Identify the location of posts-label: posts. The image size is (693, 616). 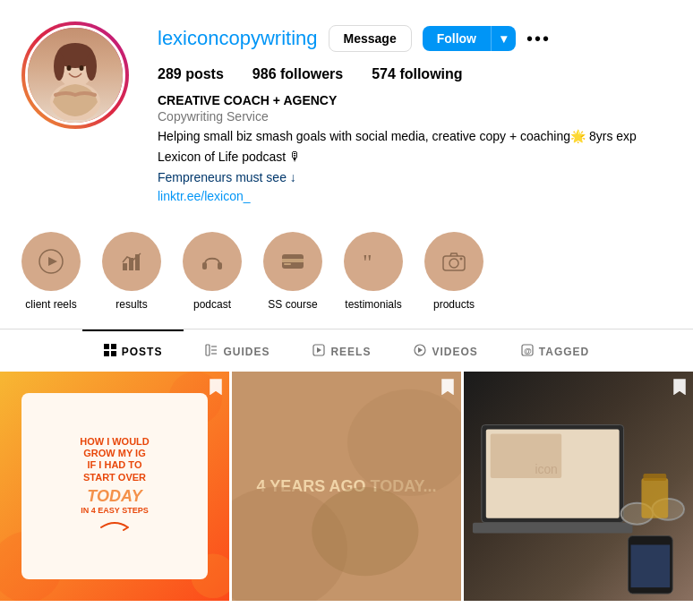
(204, 73).